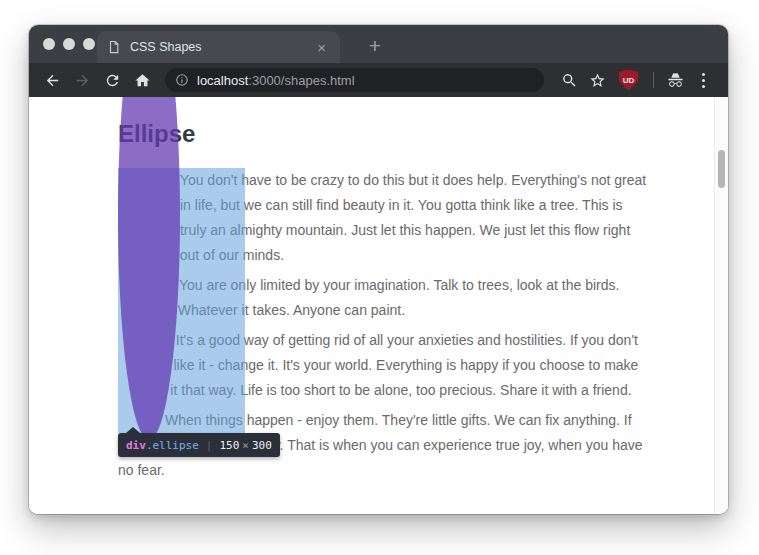 Image resolution: width=759 pixels, height=555 pixels. I want to click on tooltip-times-icon: ×, so click(246, 446).